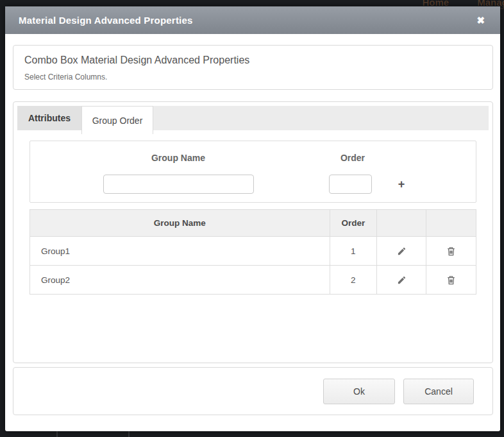 The height and width of the screenshot is (437, 504). What do you see at coordinates (350, 184) in the screenshot?
I see `order-input` at bounding box center [350, 184].